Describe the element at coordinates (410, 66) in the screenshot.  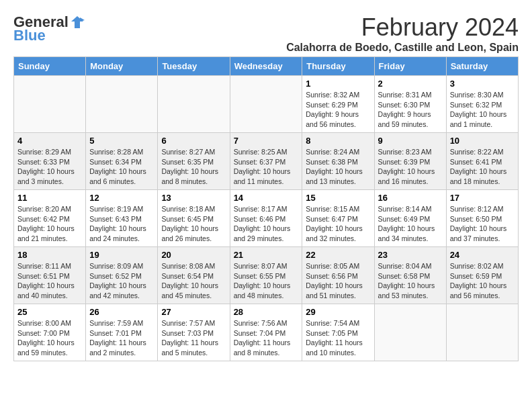
I see `calendar-header-friday: Friday` at that location.